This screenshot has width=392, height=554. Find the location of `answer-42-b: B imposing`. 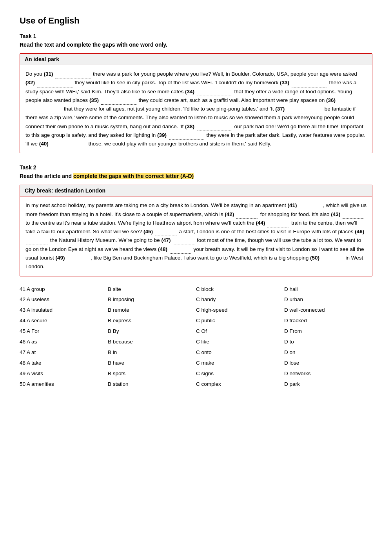

answer-42-b: B imposing is located at coordinates (152, 300).